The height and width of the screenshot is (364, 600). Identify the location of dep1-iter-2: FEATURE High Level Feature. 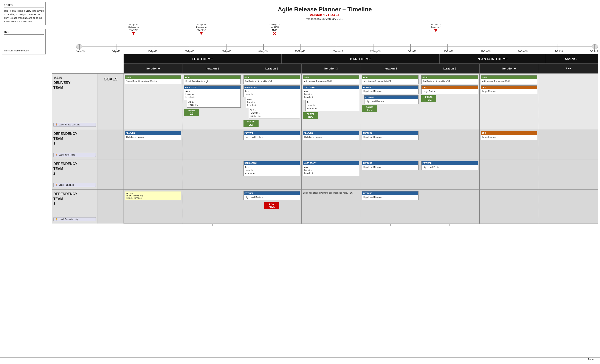
(272, 144).